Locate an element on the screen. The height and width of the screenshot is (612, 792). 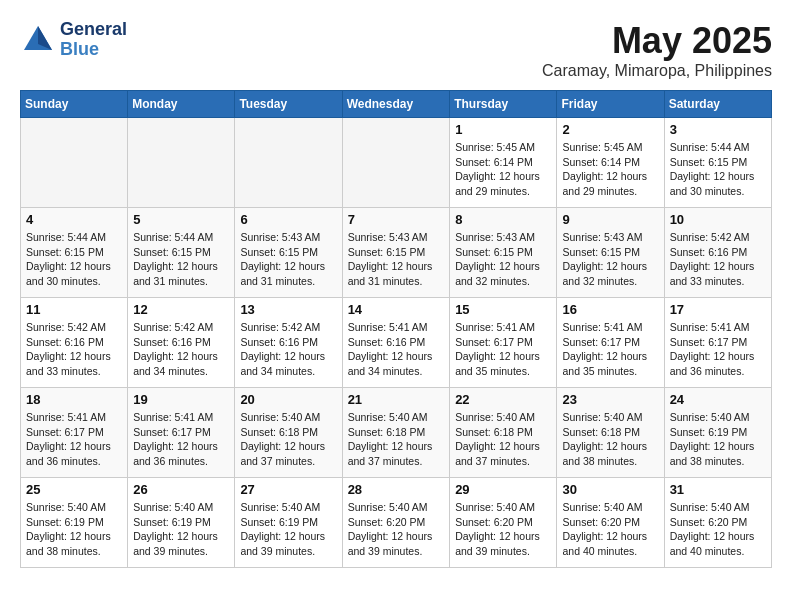
day-number: 15 is located at coordinates (503, 310).